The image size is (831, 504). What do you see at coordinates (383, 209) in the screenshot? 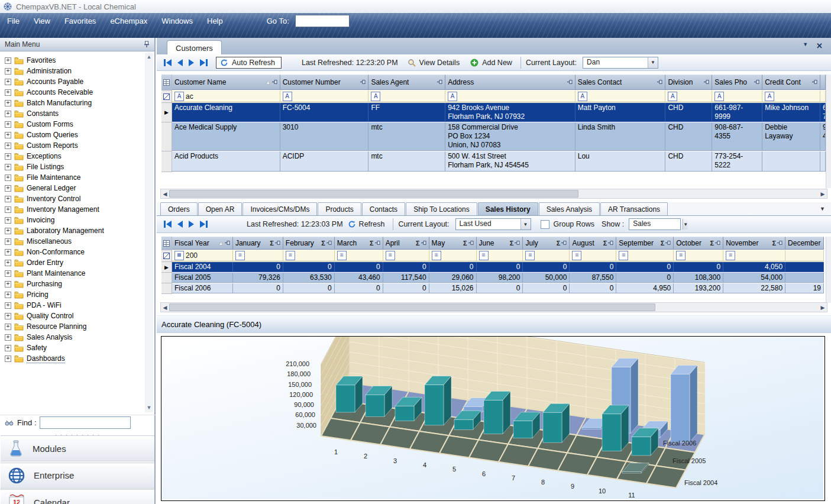
I see `subtab-contacts: Contacts` at bounding box center [383, 209].